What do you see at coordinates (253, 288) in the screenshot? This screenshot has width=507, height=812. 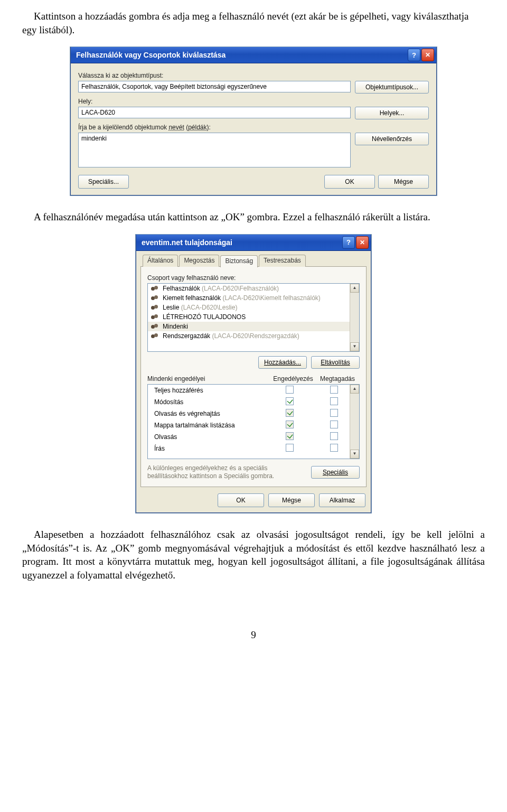 I see `user-list-item: Felhasználók (LACA-D620\Felhasználók)` at bounding box center [253, 288].